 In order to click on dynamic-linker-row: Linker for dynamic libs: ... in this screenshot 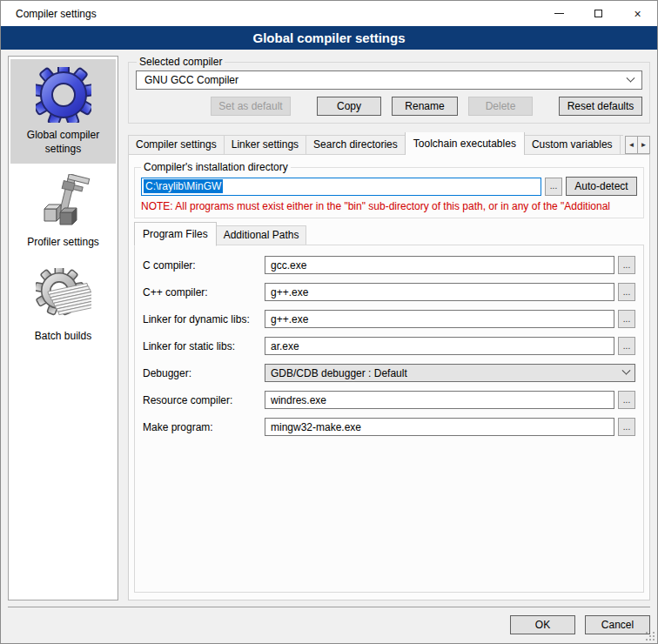, I will do `click(389, 319)`.